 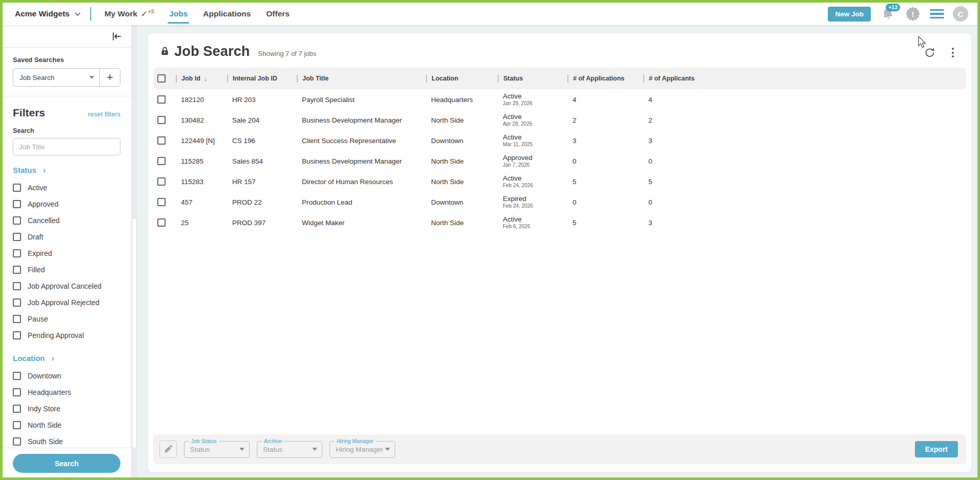 What do you see at coordinates (533, 78) in the screenshot?
I see `column-header-status: Status` at bounding box center [533, 78].